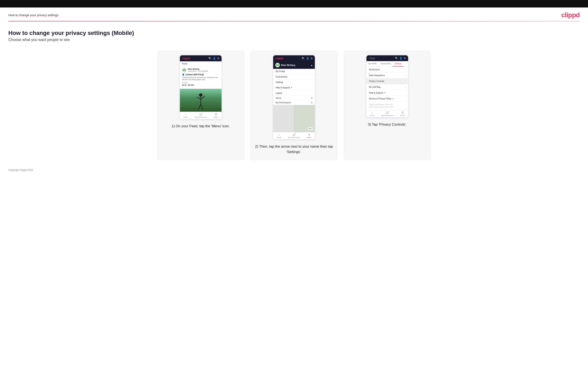 Image resolution: width=588 pixels, height=367 pixels. I want to click on chevron-right-icon-4: ›, so click(405, 87).